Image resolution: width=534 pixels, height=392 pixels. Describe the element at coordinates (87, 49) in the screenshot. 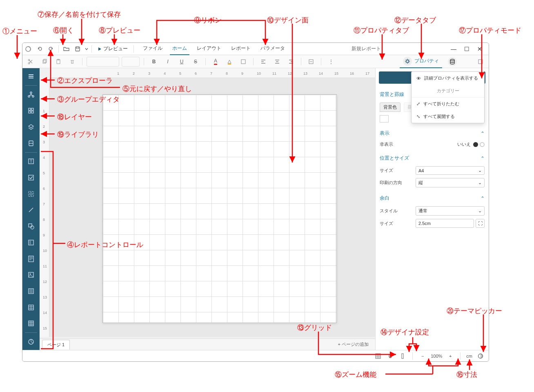

I see `save-dropdown-button` at that location.